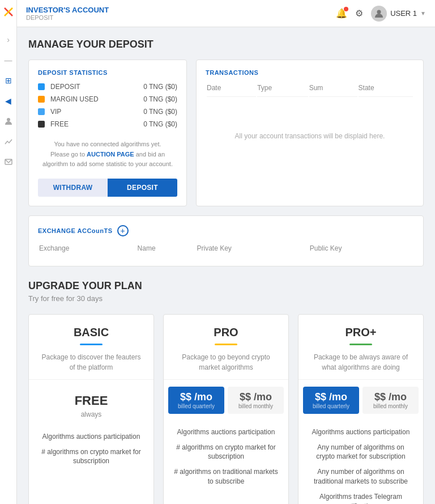 Image resolution: width=435 pixels, height=504 pixels. Describe the element at coordinates (97, 99) in the screenshot. I see `stat-label-margin: MARGIN USED` at that location.